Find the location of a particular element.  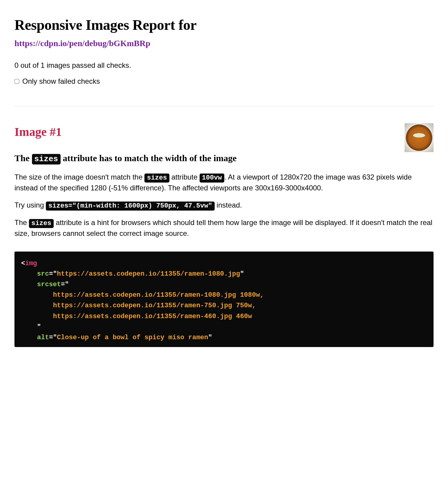

image-thumbnail is located at coordinates (419, 138).